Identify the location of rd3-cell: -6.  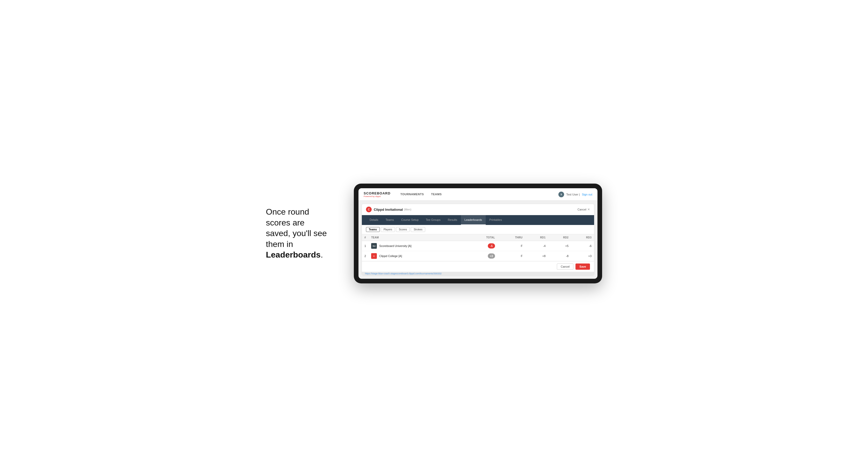
(583, 246).